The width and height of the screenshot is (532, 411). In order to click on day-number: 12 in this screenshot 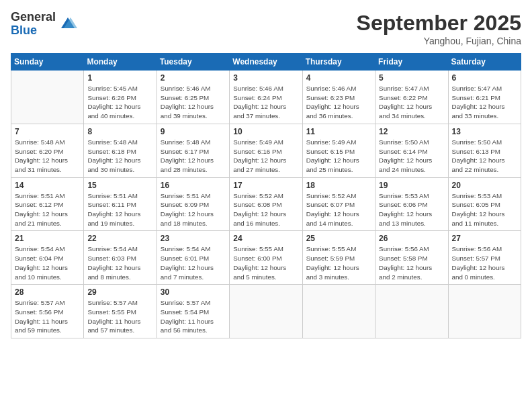, I will do `click(411, 132)`.